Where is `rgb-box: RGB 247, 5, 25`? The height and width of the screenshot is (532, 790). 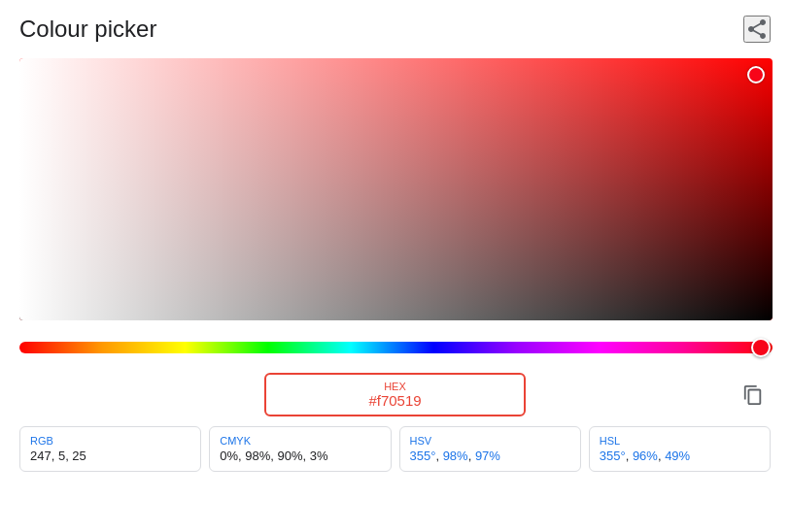
rgb-box: RGB 247, 5, 25 is located at coordinates (111, 449).